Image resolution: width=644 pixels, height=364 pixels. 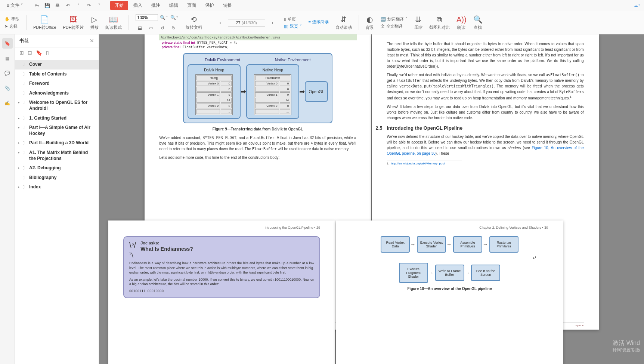 What do you see at coordinates (418, 22) in the screenshot?
I see `compress: ⇊压缩` at bounding box center [418, 22].